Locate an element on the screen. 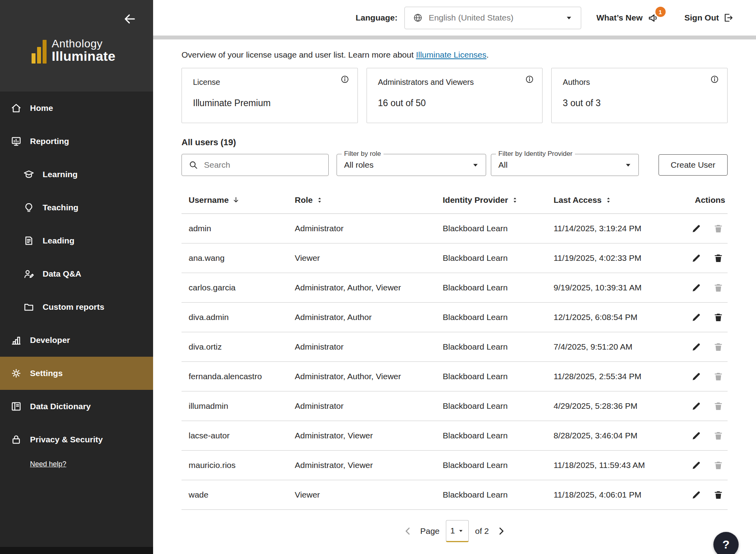  search-input is located at coordinates (263, 165).